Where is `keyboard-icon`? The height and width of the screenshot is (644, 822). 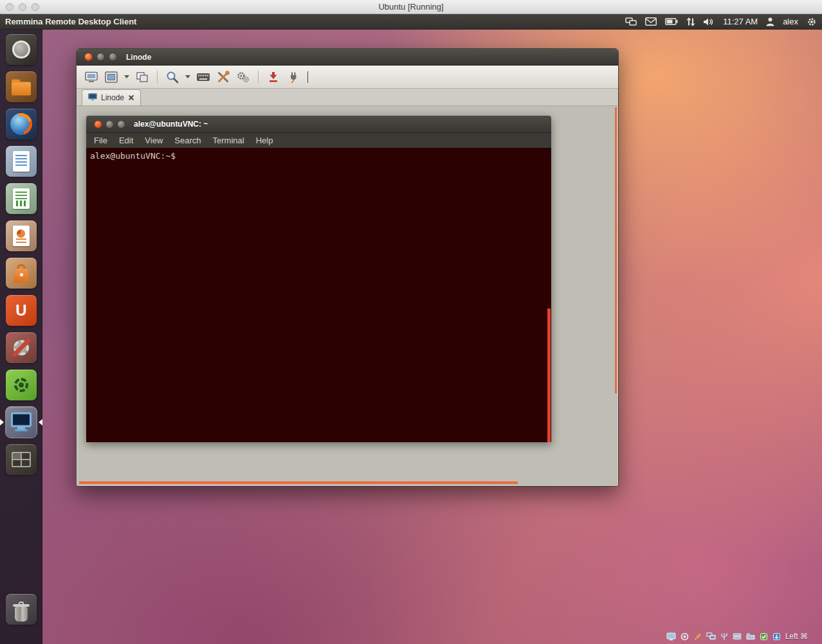 keyboard-icon is located at coordinates (203, 77).